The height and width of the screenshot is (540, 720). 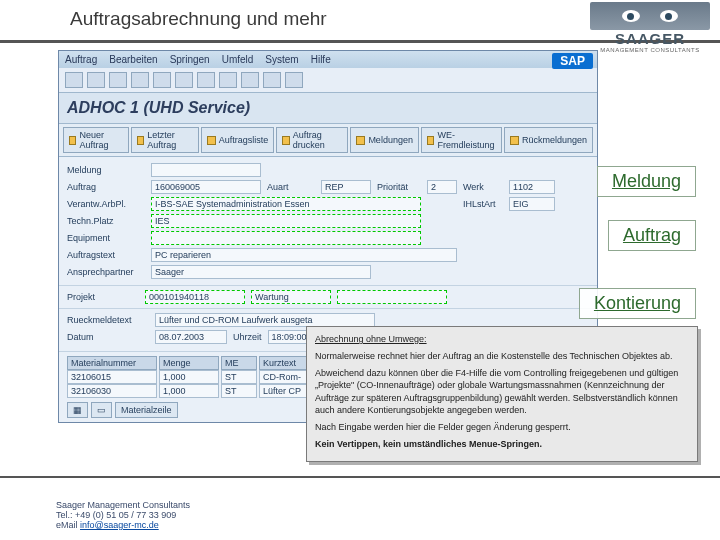 What do you see at coordinates (96, 140) in the screenshot?
I see `btn-neuer-auftrag: Neuer Auftrag` at bounding box center [96, 140].